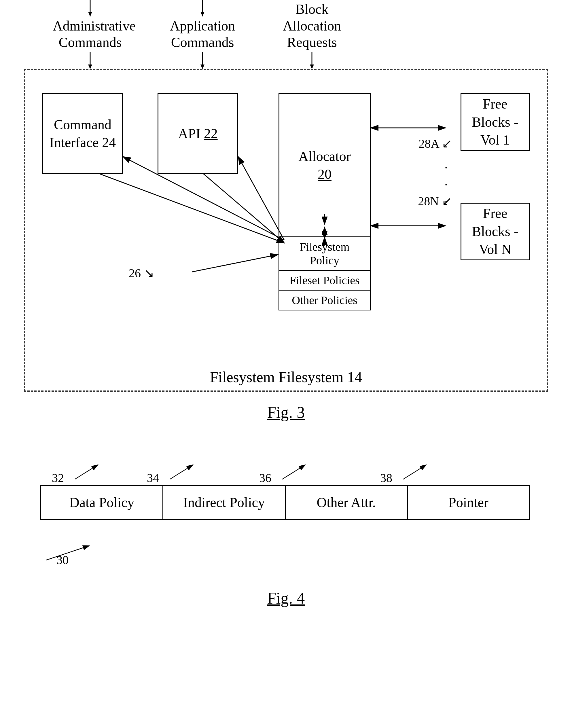 The height and width of the screenshot is (728, 572). Describe the element at coordinates (495, 122) in the screenshot. I see `free-blocks-vol1-box: Free Blocks - Vol 1` at that location.